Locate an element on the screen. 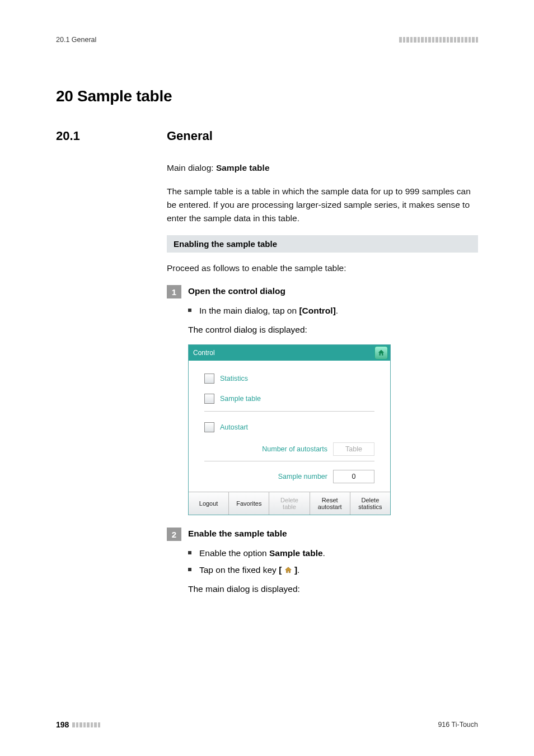  step-1: 1 Open the control dialog In the main di… is located at coordinates (322, 311).